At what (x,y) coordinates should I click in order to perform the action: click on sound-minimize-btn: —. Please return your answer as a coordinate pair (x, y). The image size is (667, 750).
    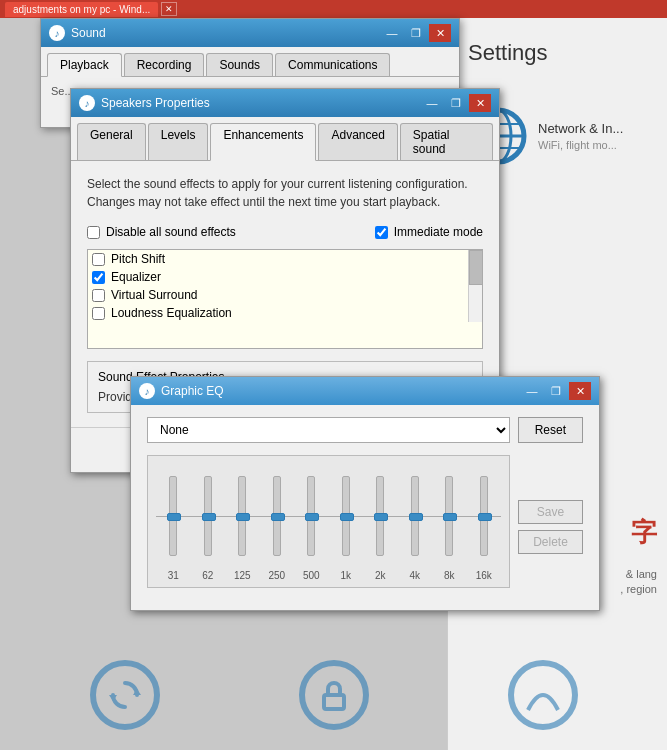
    Looking at the image, I should click on (392, 33).